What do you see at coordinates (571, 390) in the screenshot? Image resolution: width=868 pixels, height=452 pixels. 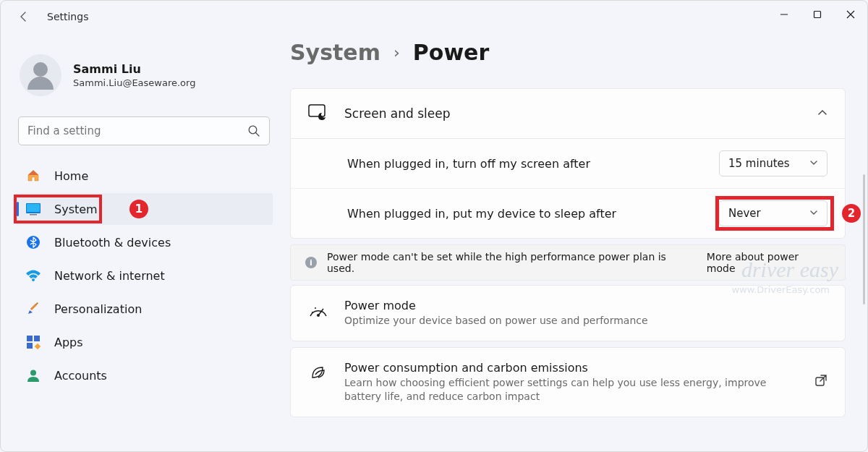 I see `carbon-desc: Learn how choosing efficient power setti…` at bounding box center [571, 390].